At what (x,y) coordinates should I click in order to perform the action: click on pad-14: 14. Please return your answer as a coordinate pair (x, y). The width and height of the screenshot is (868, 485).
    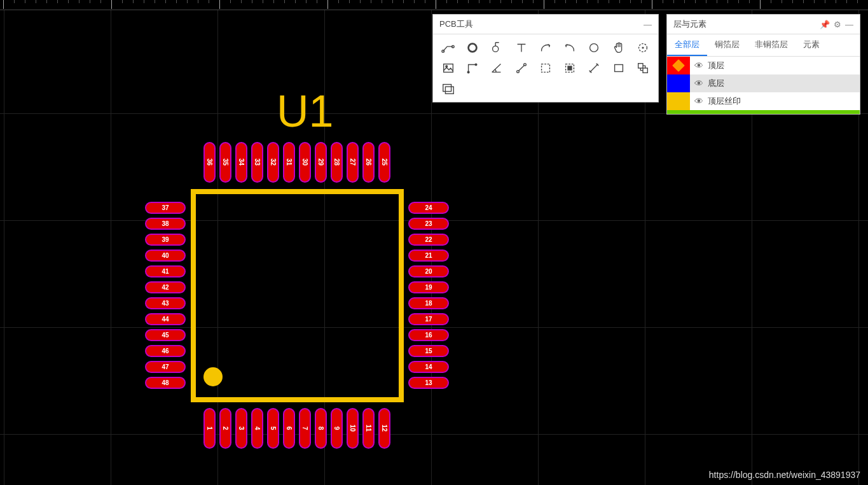
    Looking at the image, I should click on (429, 367).